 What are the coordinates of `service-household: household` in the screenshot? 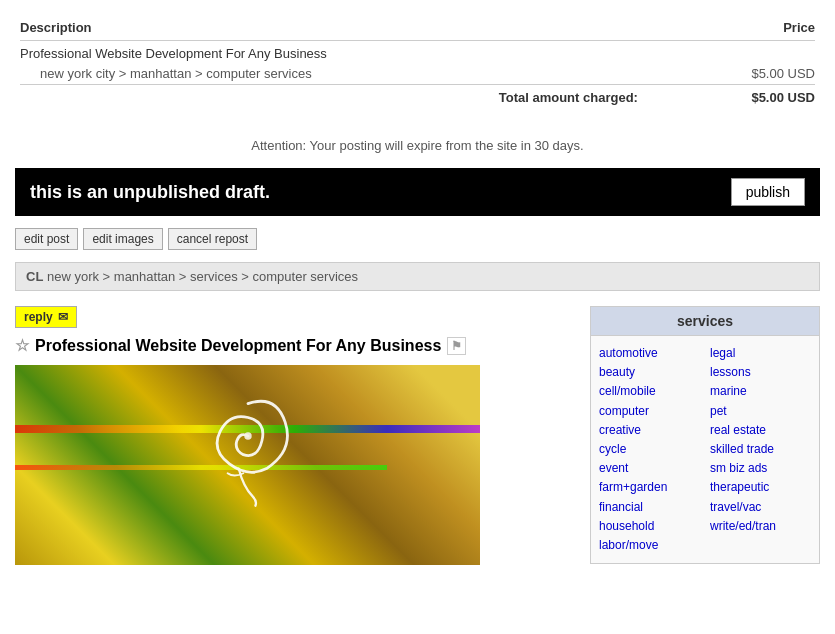 It's located at (626, 526).